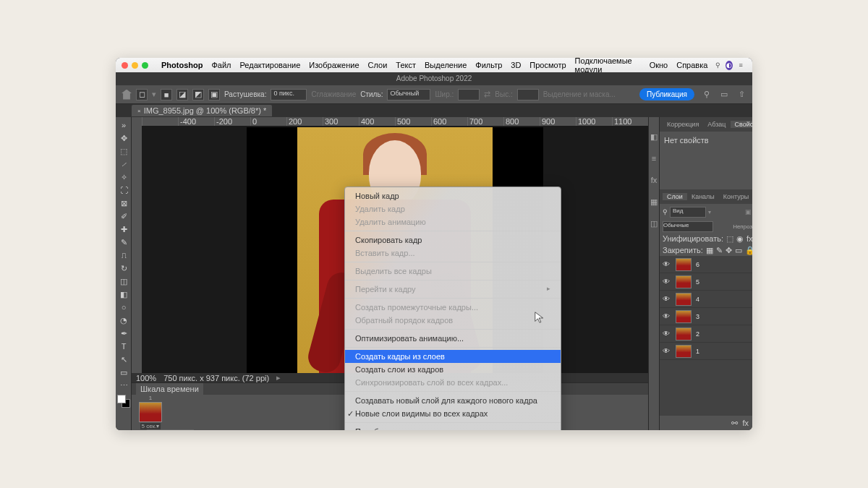  What do you see at coordinates (516, 65) in the screenshot?
I see `menu-3d: 3D` at bounding box center [516, 65].